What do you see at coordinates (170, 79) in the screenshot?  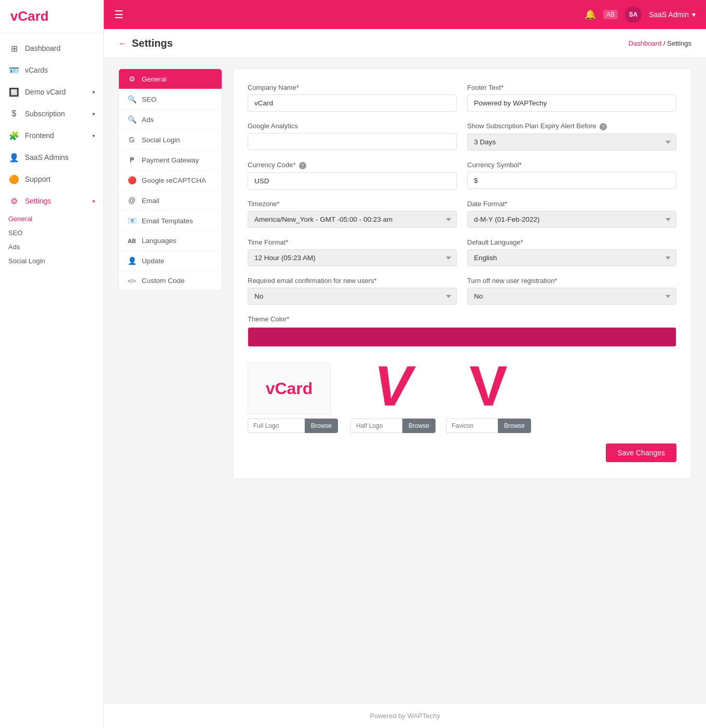 I see `settings-nav-general: ⚙ General` at bounding box center [170, 79].